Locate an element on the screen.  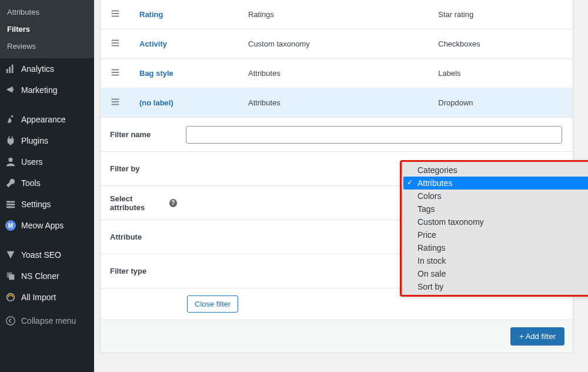
dropdown-option: Price is located at coordinates (496, 235).